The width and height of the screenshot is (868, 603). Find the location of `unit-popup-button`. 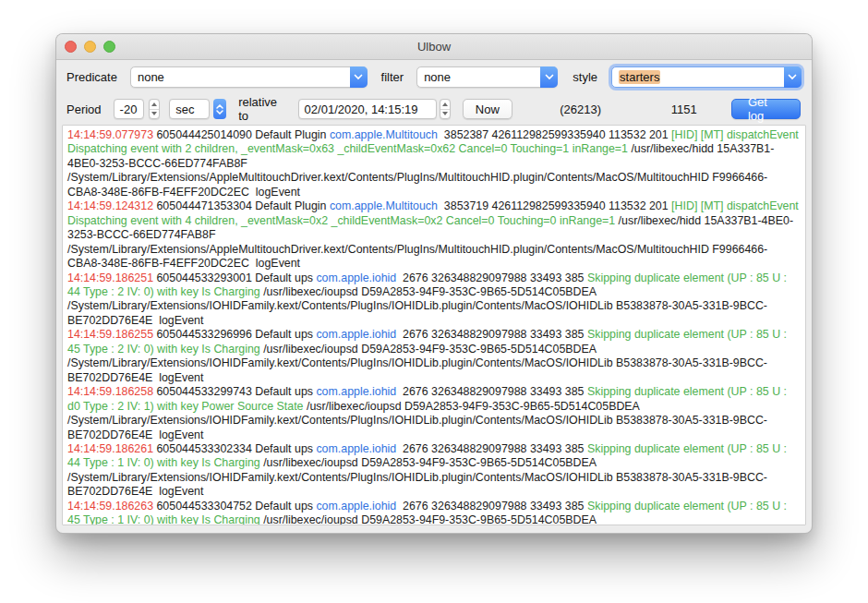

unit-popup-button is located at coordinates (220, 109).